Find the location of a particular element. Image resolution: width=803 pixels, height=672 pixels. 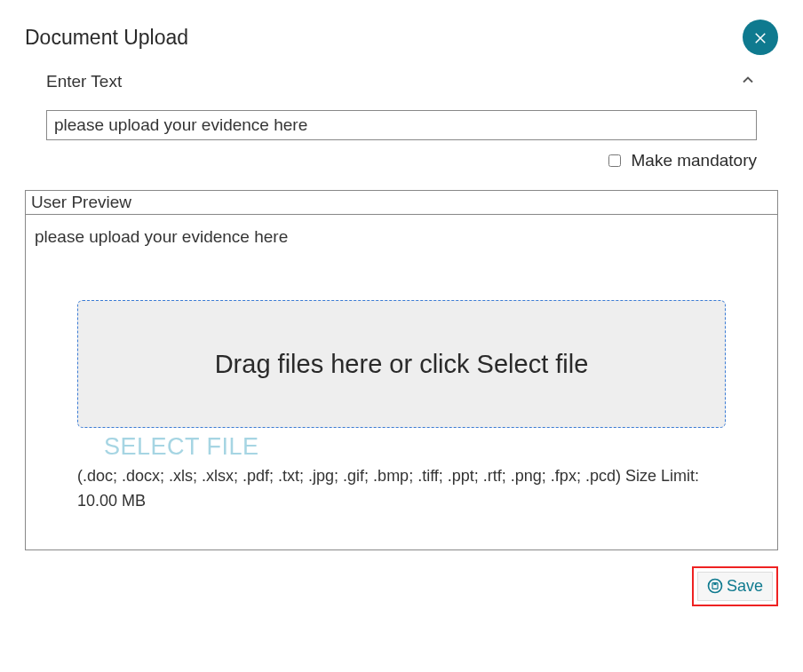

save-icon is located at coordinates (715, 586).